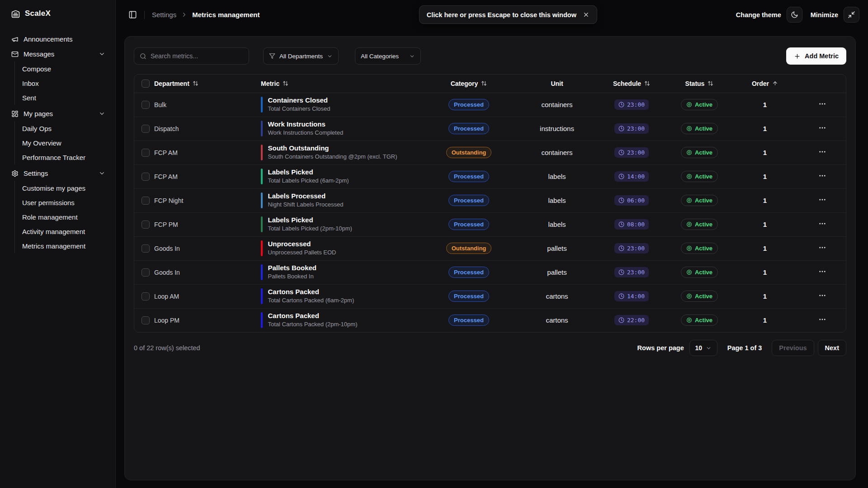 This screenshot has height=488, width=868. Describe the element at coordinates (832, 348) in the screenshot. I see `next-page-button: Next` at that location.